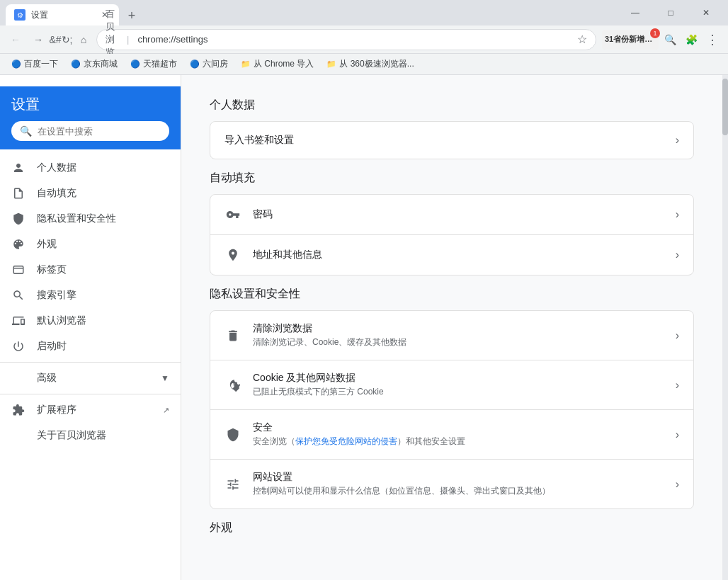 Image resolution: width=728 pixels, height=580 pixels. Describe the element at coordinates (91, 436) in the screenshot. I see `sidebar-item-about: 关于百贝浏览器` at that location.